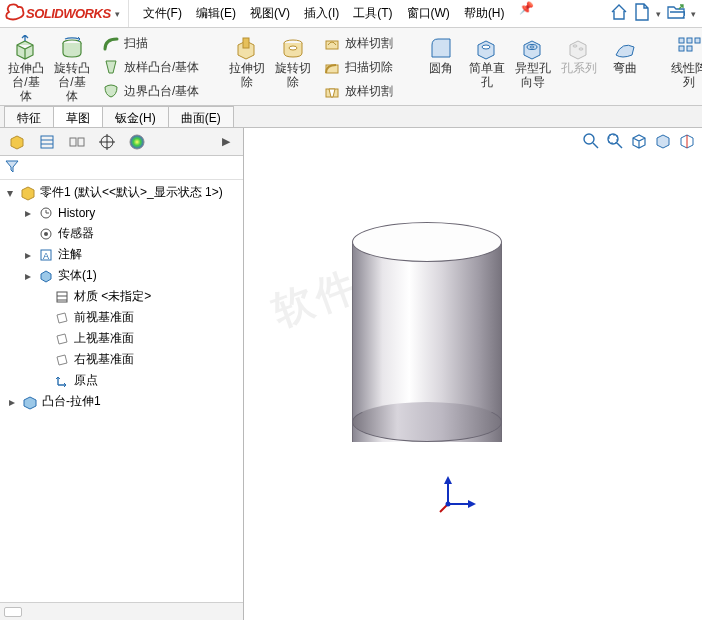  I want to click on menu-window: 窗口(W), so click(428, 14).